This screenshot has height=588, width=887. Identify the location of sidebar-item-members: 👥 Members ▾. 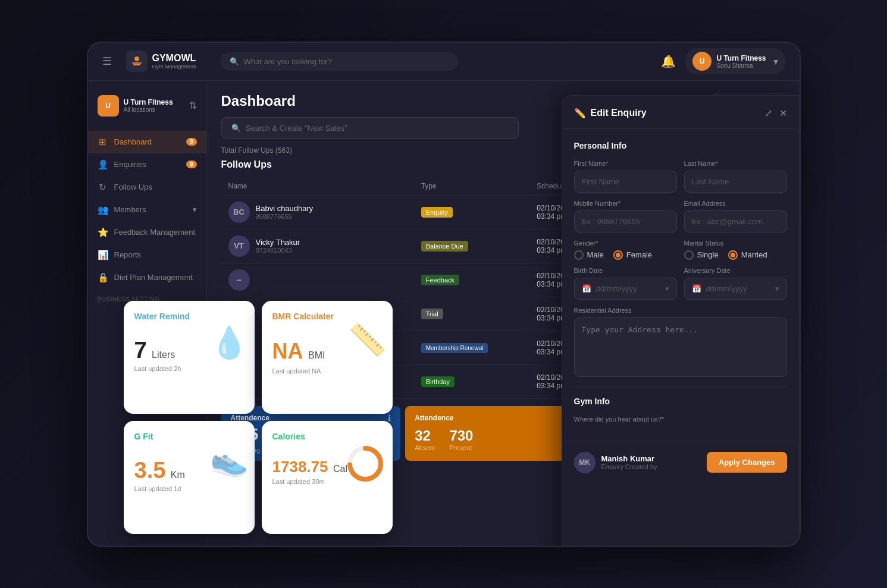
(148, 210).